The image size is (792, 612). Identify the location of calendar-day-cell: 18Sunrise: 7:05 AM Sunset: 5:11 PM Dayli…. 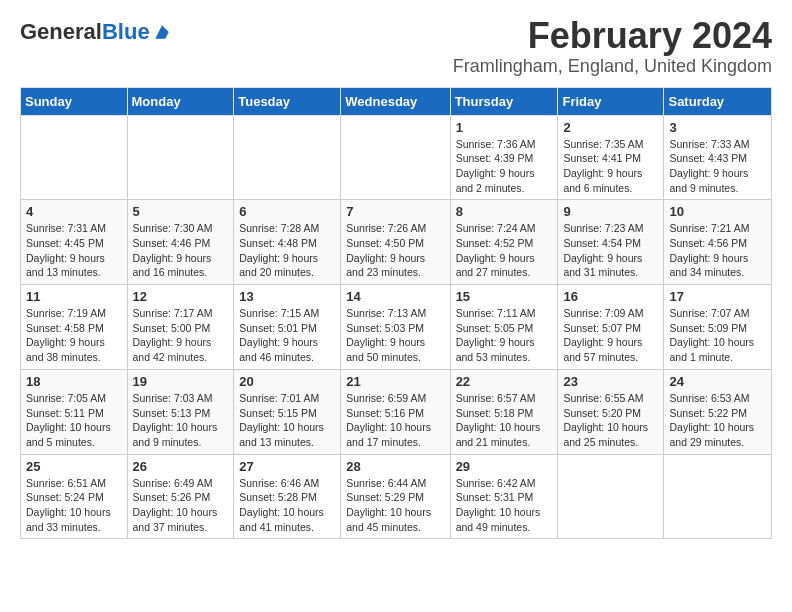
(74, 412).